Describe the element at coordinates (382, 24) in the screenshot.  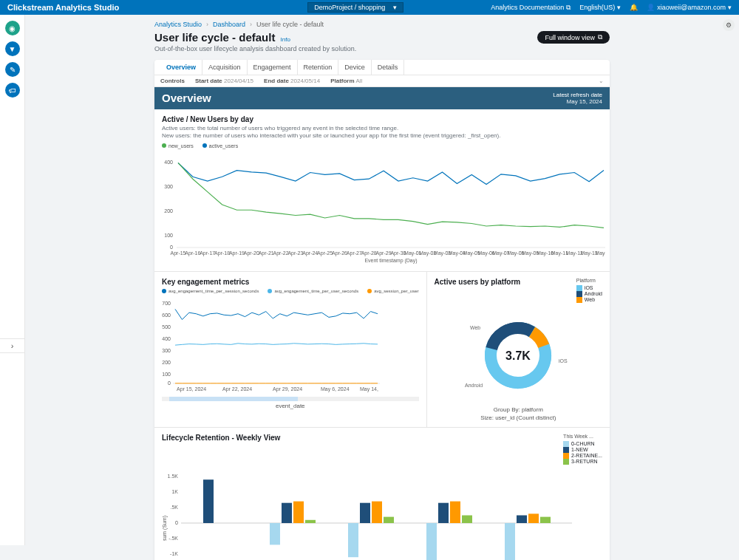
I see `breadcrumb: Analytics Studio › Dashboard › User life…` at that location.